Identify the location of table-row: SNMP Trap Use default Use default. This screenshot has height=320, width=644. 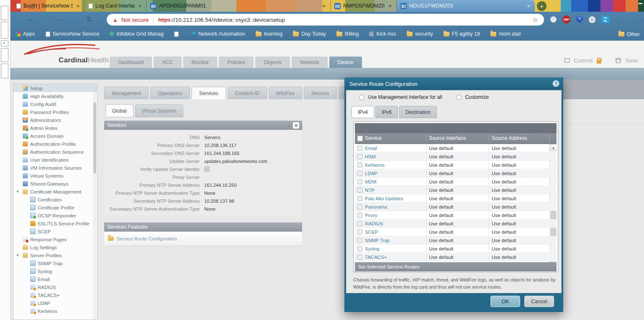
(456, 240).